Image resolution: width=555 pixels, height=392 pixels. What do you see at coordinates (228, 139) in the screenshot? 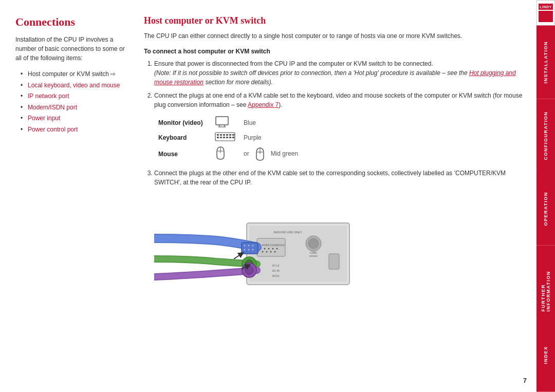
I see `connector-table: Monitor (video) Blue Keyboard` at bounding box center [228, 139].